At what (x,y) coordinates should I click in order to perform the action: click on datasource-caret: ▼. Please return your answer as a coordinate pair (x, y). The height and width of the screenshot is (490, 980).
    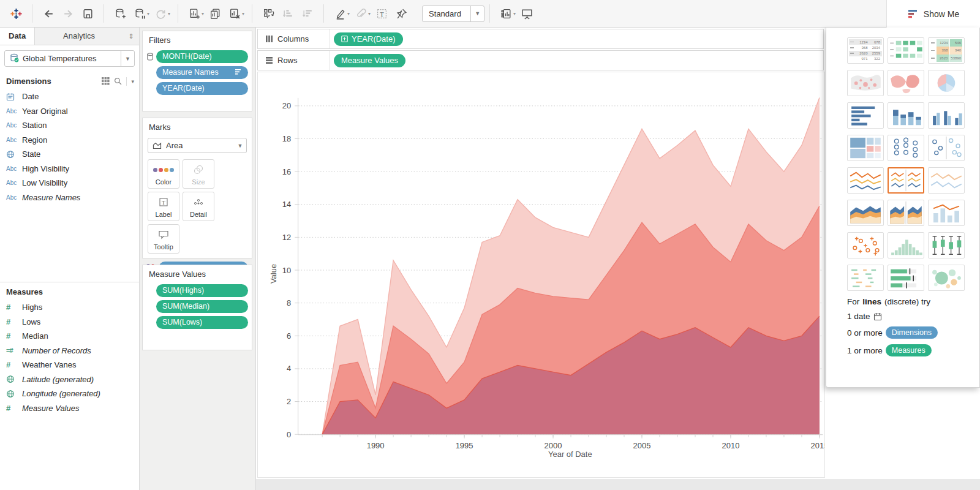
    Looking at the image, I should click on (127, 59).